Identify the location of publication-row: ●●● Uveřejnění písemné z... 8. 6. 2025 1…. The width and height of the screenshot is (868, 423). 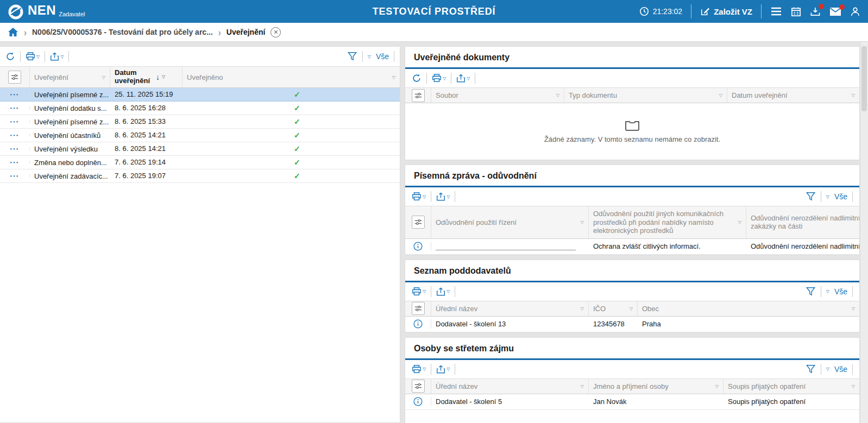
(200, 122).